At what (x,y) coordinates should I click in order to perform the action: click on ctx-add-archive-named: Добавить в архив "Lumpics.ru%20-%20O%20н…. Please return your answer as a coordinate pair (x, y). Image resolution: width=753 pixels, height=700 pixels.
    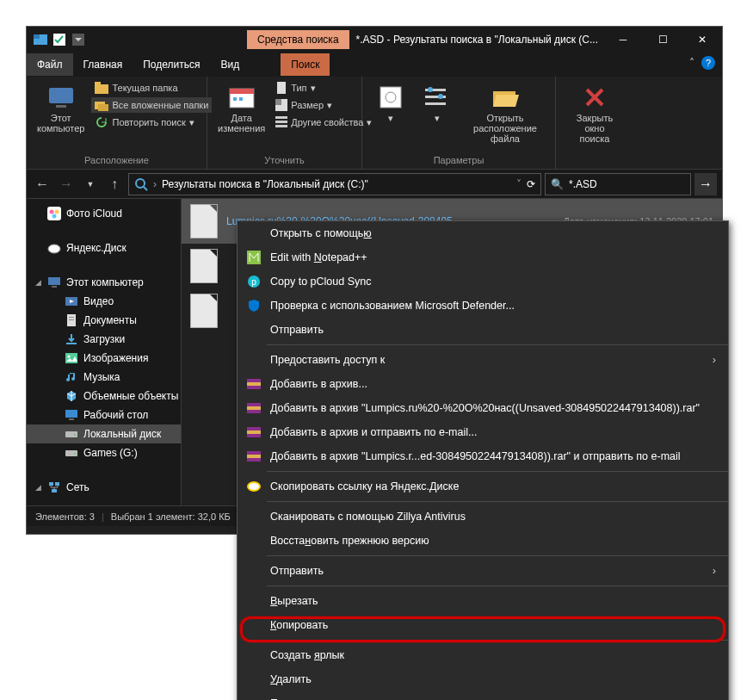
    Looking at the image, I should click on (483, 408).